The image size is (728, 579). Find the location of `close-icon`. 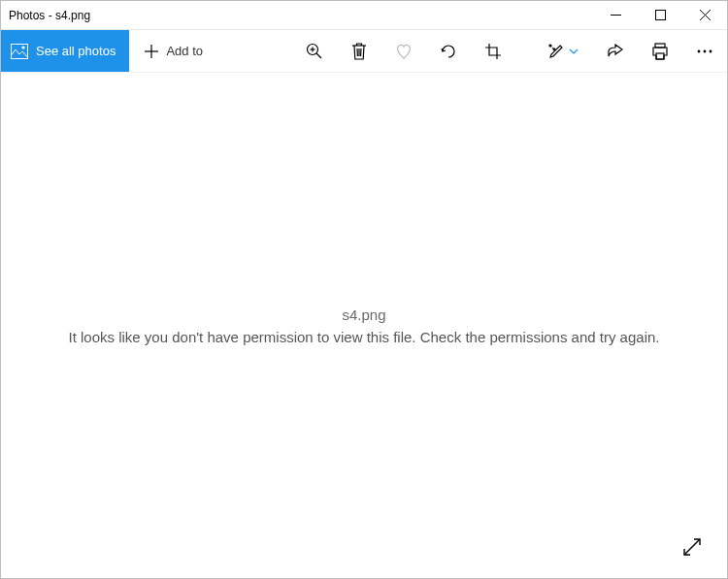

close-icon is located at coordinates (705, 16).